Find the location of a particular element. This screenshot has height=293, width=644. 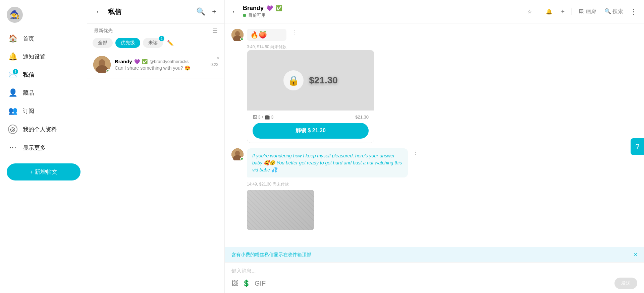

new-post-button: + 新增帖文 is located at coordinates (44, 172).